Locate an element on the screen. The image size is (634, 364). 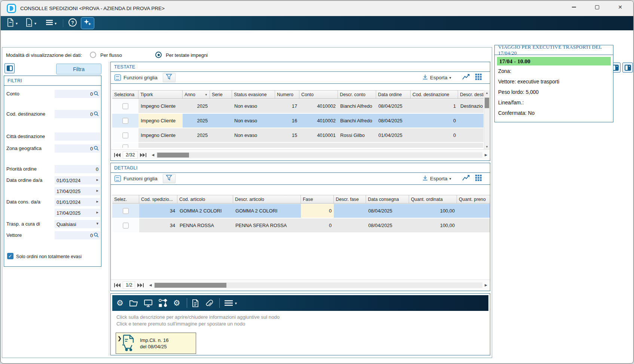
collapse-filter-panel-button is located at coordinates (10, 68).